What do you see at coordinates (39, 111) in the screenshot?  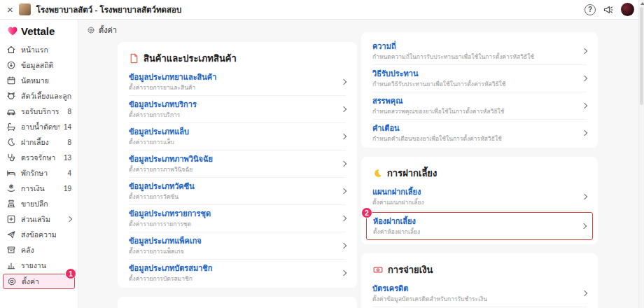 I see `sidebar-item-service-queue: รอรับบริการ 8` at bounding box center [39, 111].